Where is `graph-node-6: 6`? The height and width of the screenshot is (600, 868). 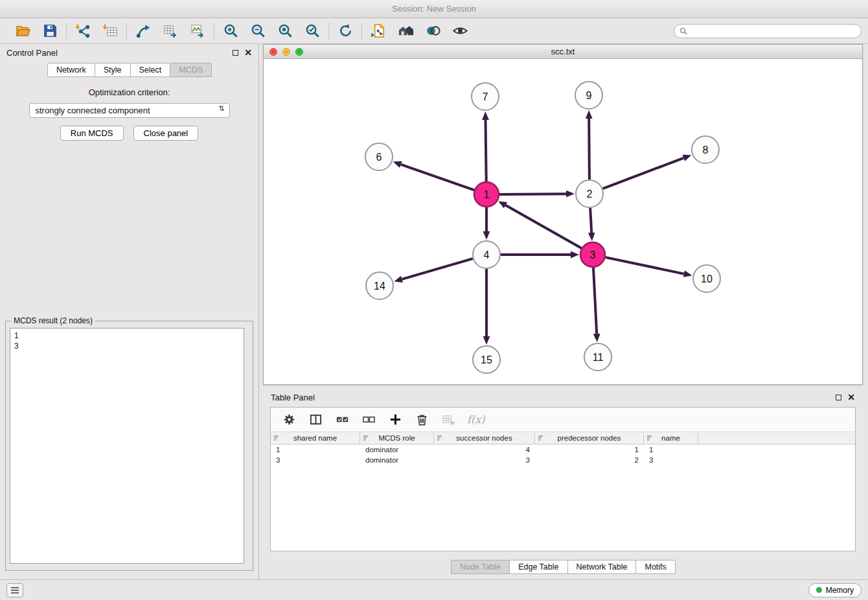
graph-node-6: 6 is located at coordinates (379, 157).